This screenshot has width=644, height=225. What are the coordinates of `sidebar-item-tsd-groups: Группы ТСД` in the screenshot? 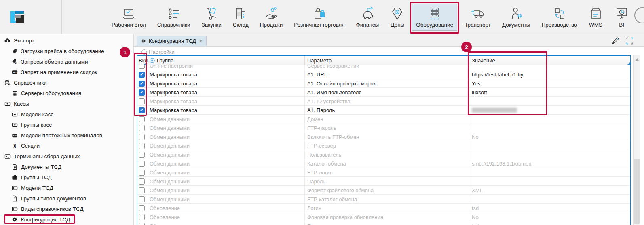 It's located at (67, 177).